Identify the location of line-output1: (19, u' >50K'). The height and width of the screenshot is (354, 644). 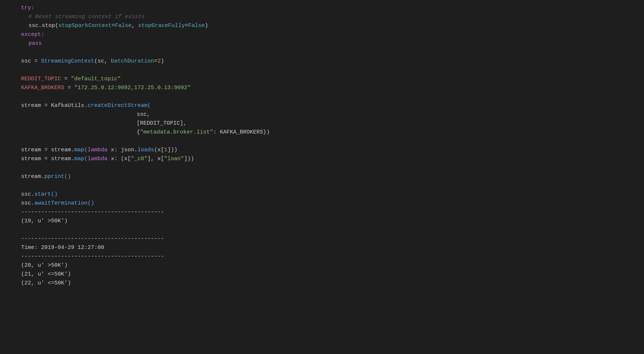
(322, 221).